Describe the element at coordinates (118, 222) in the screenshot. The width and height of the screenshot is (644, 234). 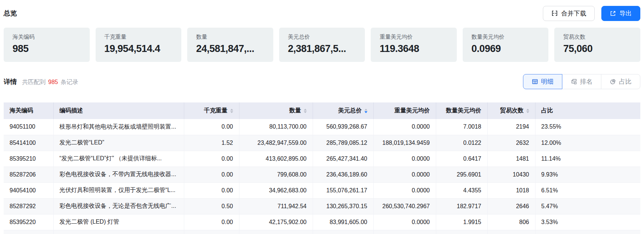
I see `cell-description: 发光二极管 (LED) 灯管` at that location.